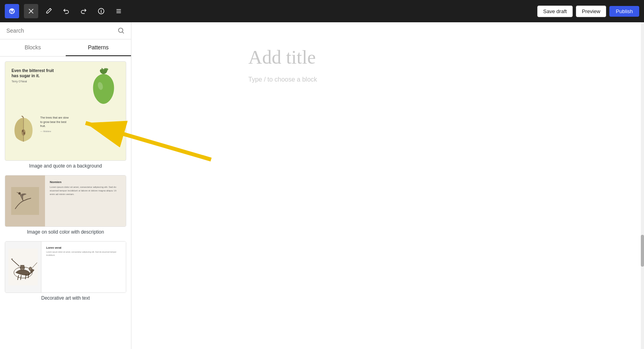 This screenshot has height=349, width=644. What do you see at coordinates (12, 11) in the screenshot?
I see `wp-logo` at bounding box center [12, 11].